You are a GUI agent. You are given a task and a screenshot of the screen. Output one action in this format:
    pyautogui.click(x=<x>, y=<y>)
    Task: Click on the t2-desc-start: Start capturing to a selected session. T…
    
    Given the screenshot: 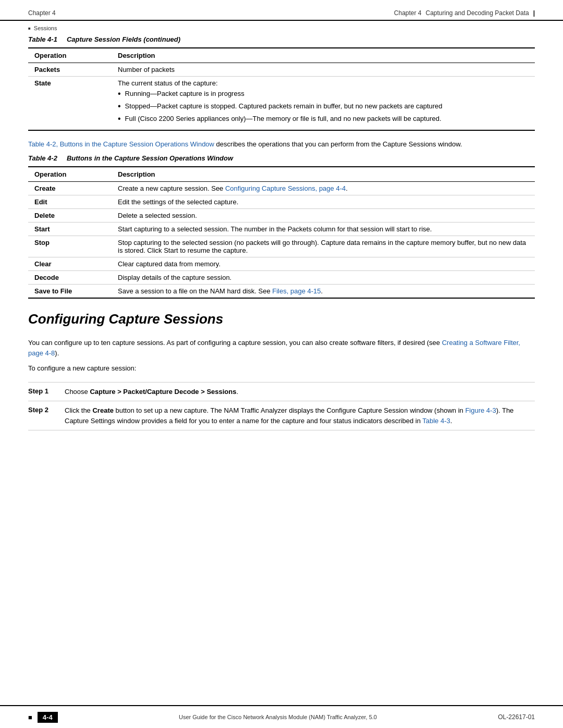 What is the action you would take?
    pyautogui.click(x=323, y=229)
    